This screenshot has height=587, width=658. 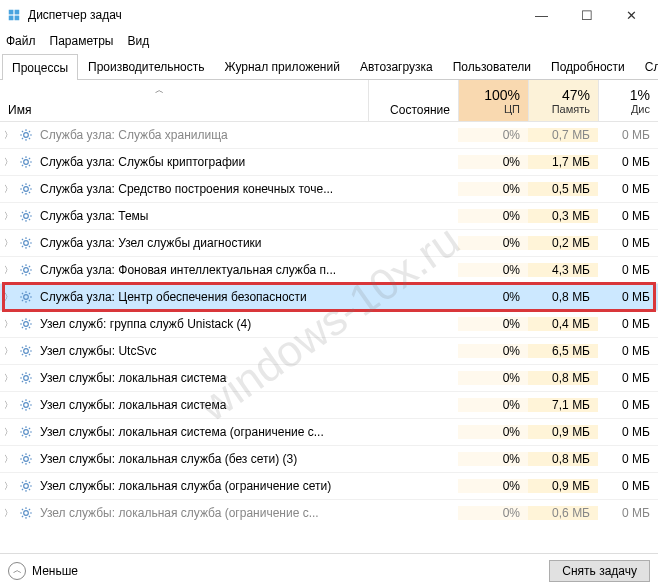 I want to click on table-row: 〉Служба узла: Узел службы диагностики0%0…, so click(x=329, y=244).